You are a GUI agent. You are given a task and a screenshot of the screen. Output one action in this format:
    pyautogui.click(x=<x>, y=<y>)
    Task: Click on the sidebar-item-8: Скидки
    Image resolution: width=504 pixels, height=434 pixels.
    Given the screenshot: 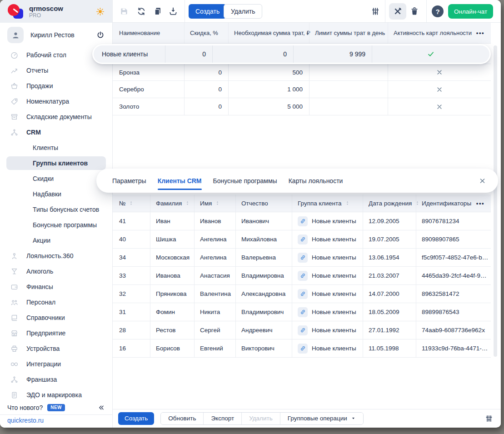 What is the action you would take?
    pyautogui.click(x=56, y=179)
    